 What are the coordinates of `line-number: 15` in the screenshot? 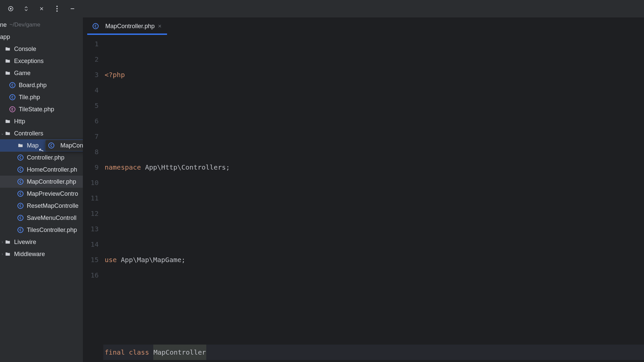 It's located at (91, 260).